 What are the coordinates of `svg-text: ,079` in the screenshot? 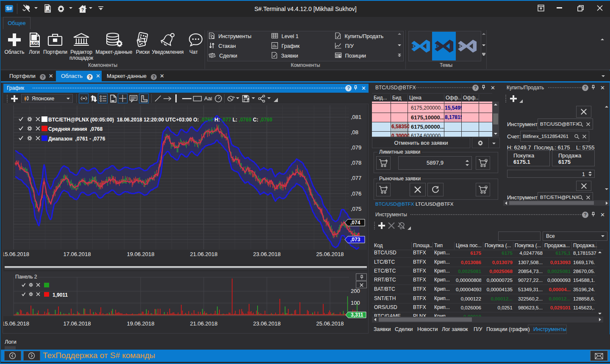 It's located at (356, 147).